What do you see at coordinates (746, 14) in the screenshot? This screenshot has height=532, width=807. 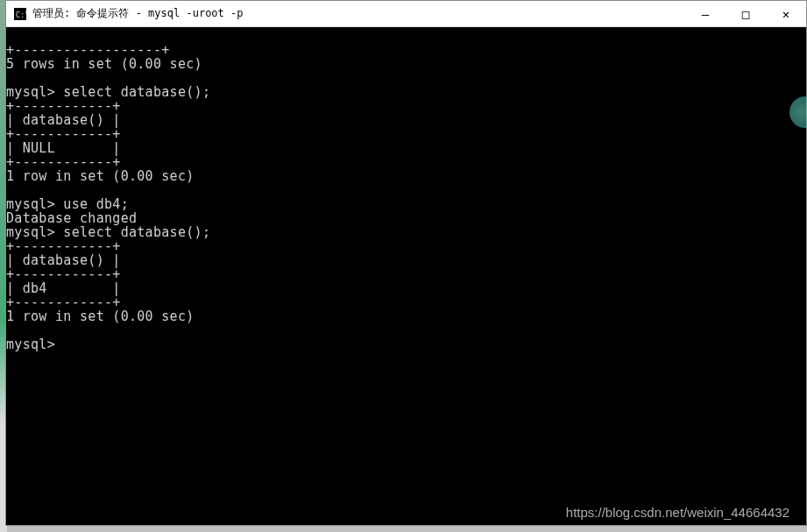 I see `maximize-button: □` at bounding box center [746, 14].